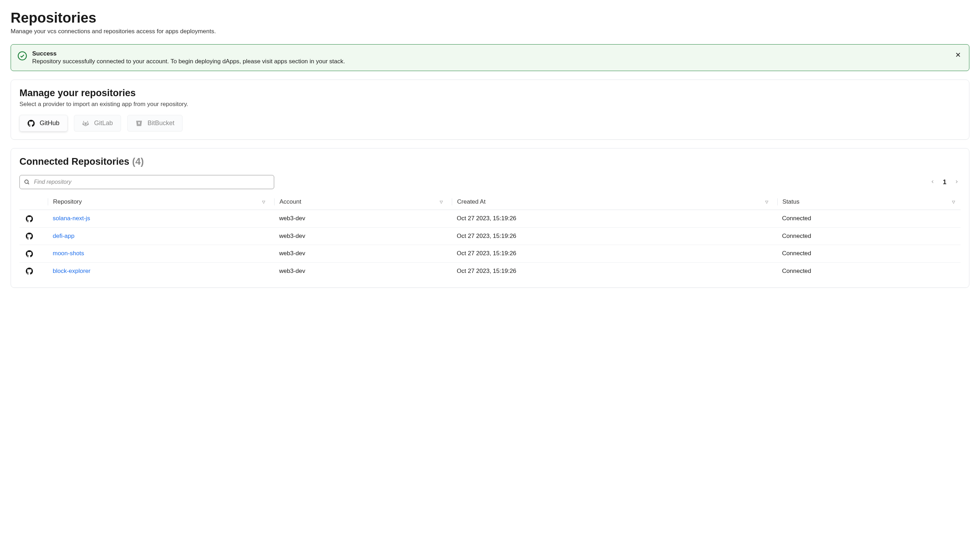 Image resolution: width=980 pixels, height=555 pixels. I want to click on repositories-table: Repository▽ Account▽ Created At▽ Status▽…, so click(490, 237).